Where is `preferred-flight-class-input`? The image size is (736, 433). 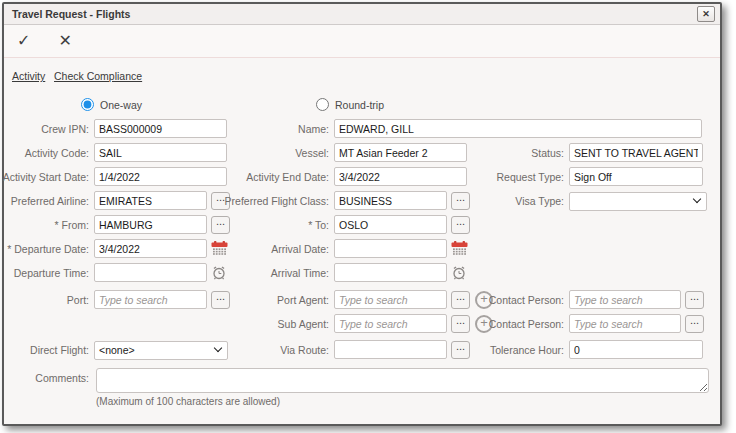
preferred-flight-class-input is located at coordinates (390, 200).